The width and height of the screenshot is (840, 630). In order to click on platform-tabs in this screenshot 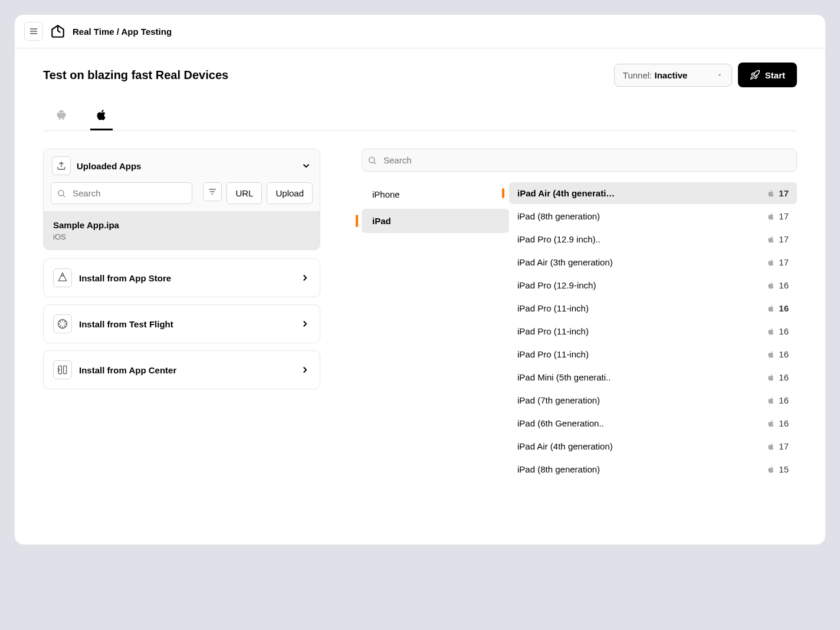, I will do `click(420, 116)`.